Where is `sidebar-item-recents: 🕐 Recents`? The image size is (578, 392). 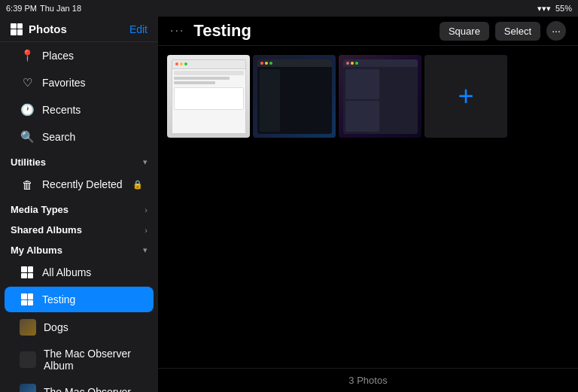 sidebar-item-recents: 🕐 Recents is located at coordinates (79, 110).